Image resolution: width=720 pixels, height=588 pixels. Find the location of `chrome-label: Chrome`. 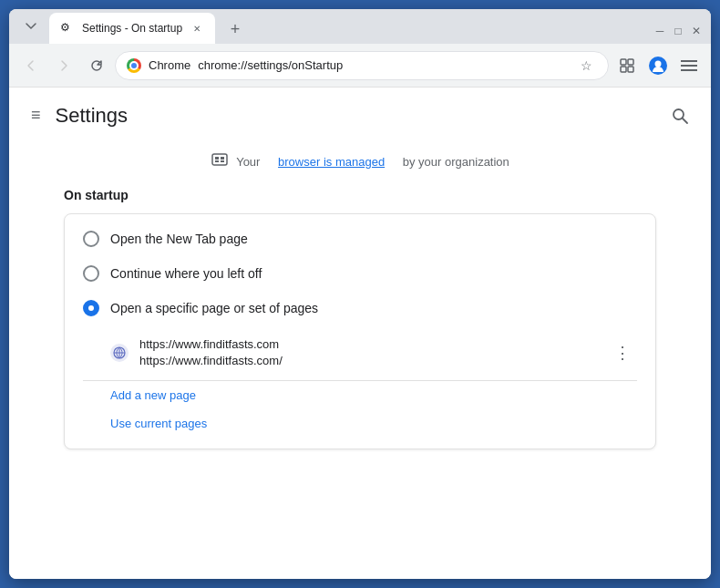

chrome-label: Chrome is located at coordinates (170, 66).